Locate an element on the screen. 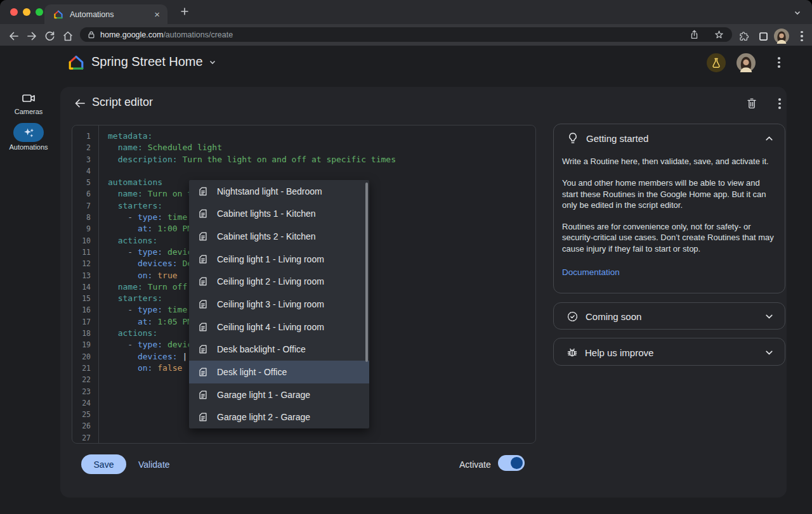 The height and width of the screenshot is (514, 812). autocomplete-option: Ceiling light 3 - Living room is located at coordinates (279, 304).